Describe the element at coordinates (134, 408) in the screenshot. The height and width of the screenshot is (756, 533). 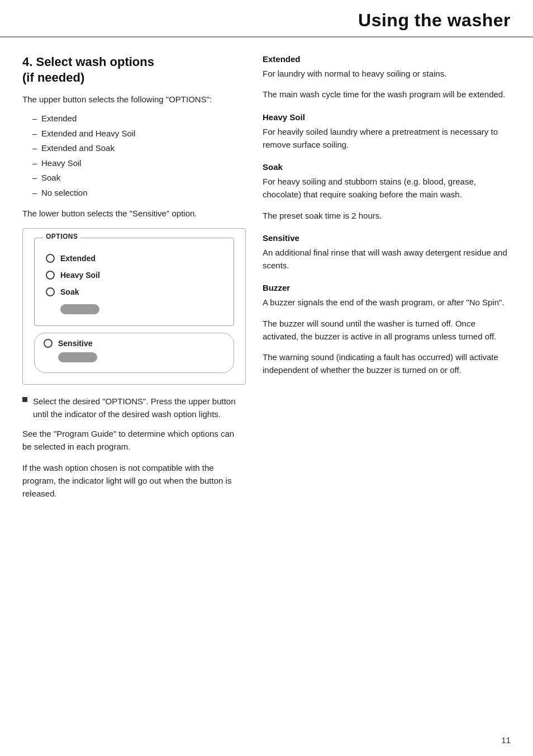
I see `bullet-item: Select the desired "OPTIONS". Press the …` at that location.